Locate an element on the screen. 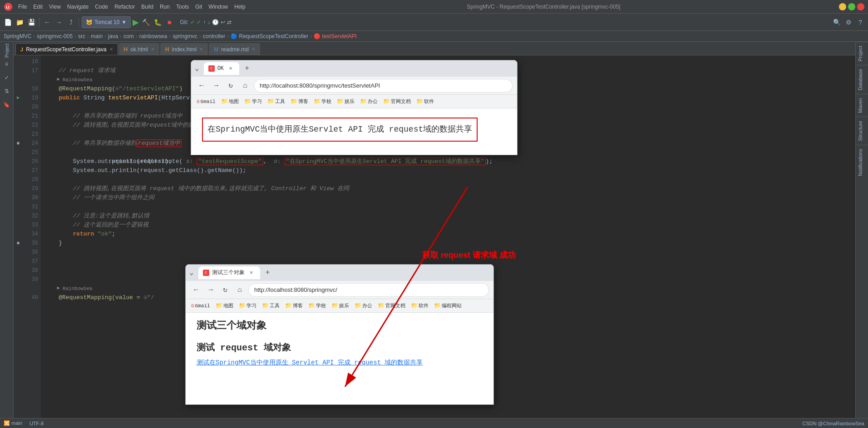  search-icon: 🔍 is located at coordinates (837, 22).